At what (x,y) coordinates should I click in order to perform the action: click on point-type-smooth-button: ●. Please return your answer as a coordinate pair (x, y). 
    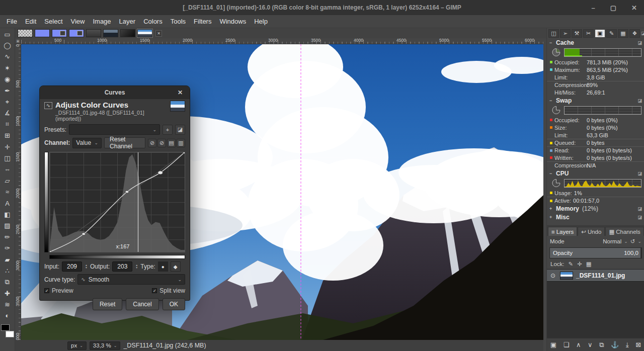
    Looking at the image, I should click on (163, 267).